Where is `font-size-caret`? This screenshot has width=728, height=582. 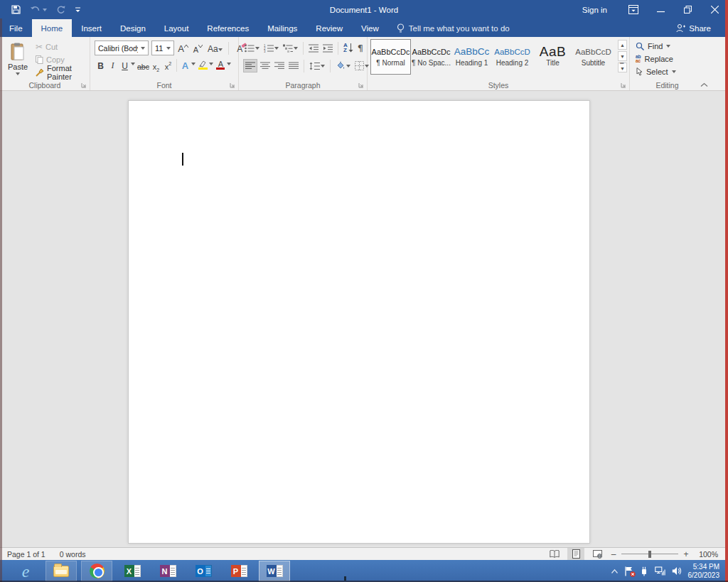 font-size-caret is located at coordinates (168, 48).